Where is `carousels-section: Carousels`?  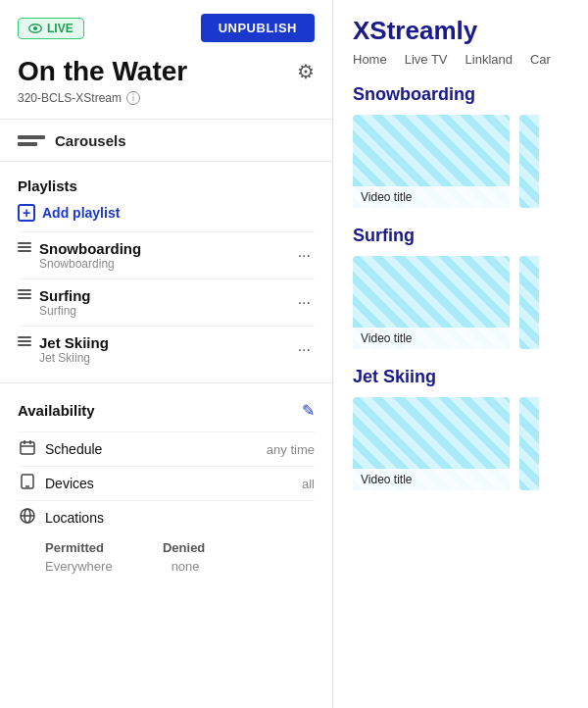
carousels-section: Carousels is located at coordinates (167, 140).